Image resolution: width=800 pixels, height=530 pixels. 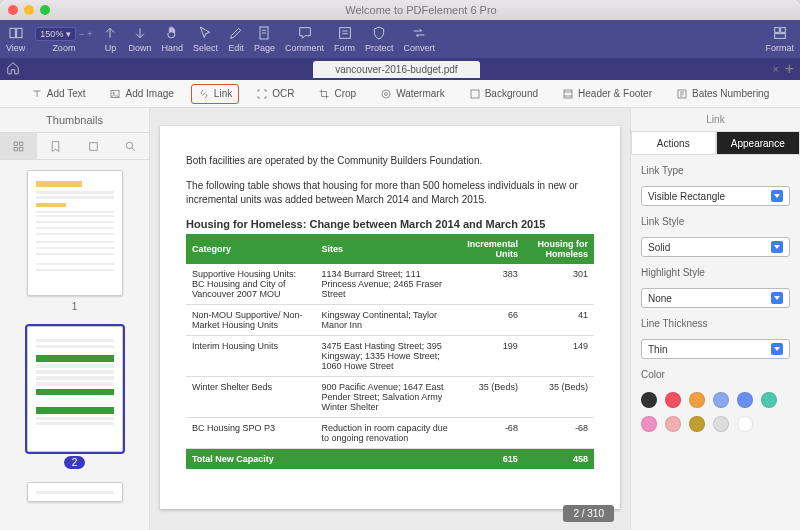 I want to click on tab-close-icon: ×, so click(x=776, y=70).